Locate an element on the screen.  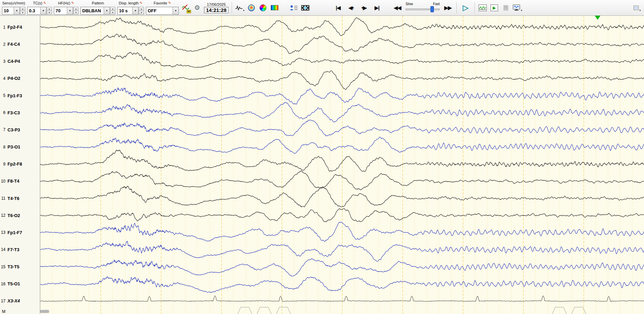
topography-map-icon is located at coordinates (251, 8).